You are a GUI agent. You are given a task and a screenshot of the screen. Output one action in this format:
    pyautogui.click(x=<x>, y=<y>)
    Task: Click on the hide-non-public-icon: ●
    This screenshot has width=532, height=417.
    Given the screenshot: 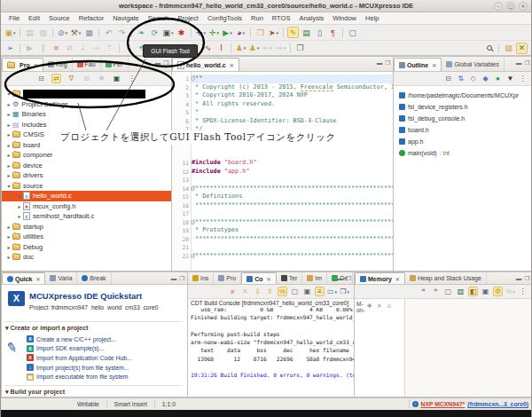 What is the action you would take?
    pyautogui.click(x=498, y=78)
    